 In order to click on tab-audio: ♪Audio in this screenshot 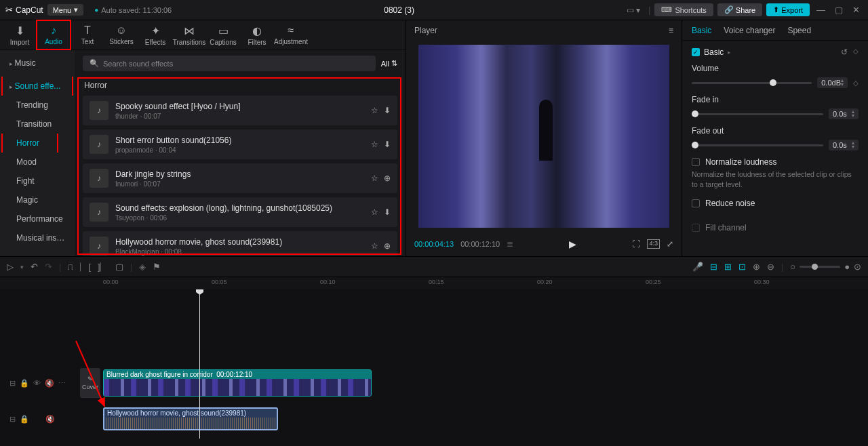, I will do `click(54, 35)`.